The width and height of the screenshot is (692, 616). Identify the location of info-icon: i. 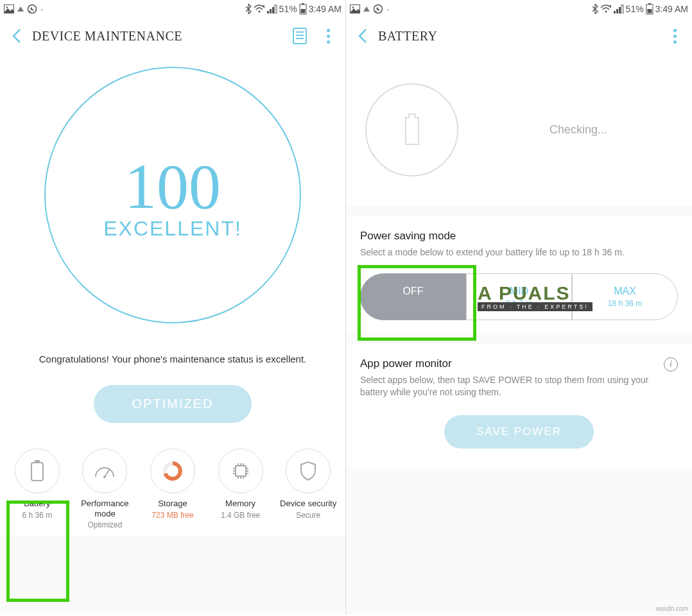
(671, 364).